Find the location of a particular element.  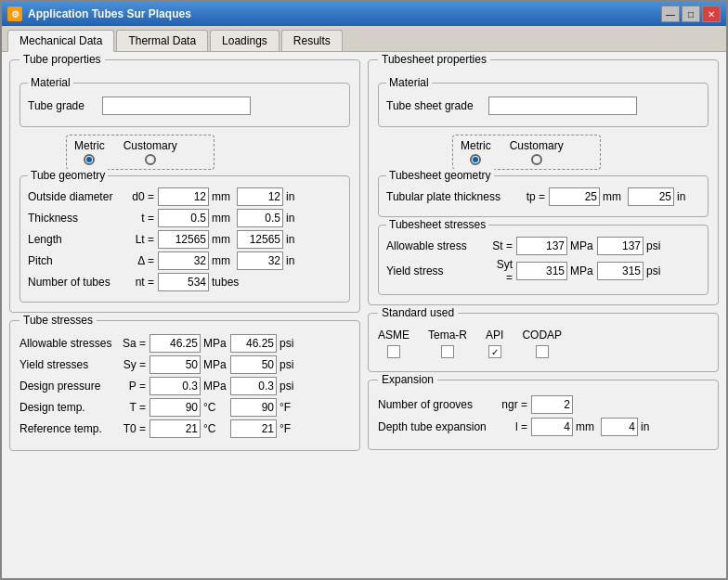

design-pressure-psi-input is located at coordinates (254, 386).